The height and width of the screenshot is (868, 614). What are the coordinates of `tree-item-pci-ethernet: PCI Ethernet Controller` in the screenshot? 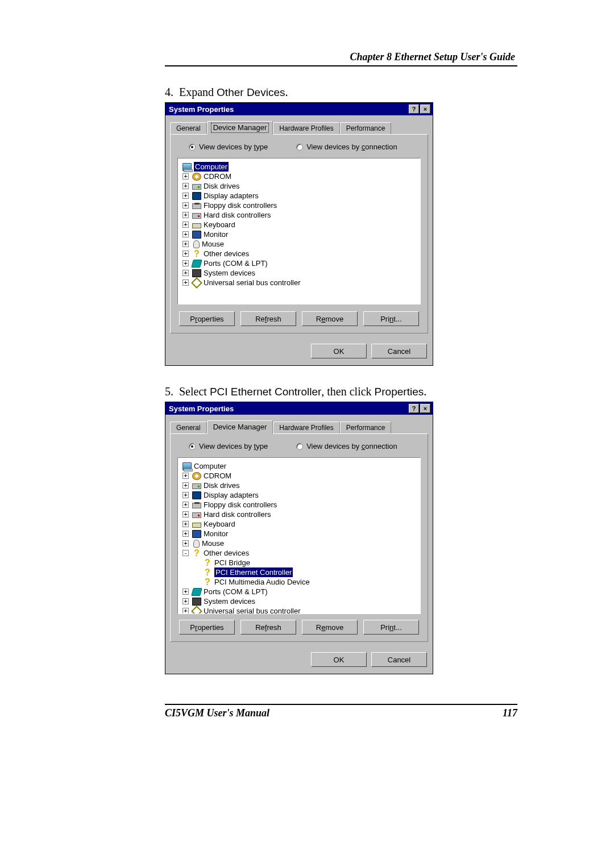 It's located at (299, 573).